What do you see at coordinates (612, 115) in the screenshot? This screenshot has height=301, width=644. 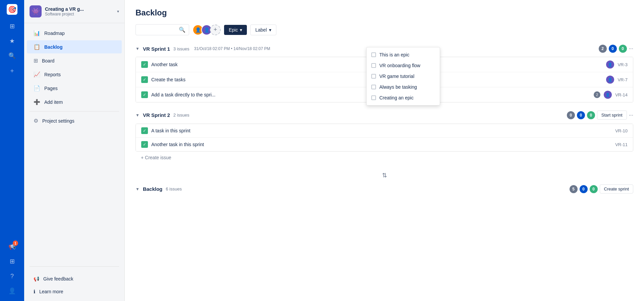 I see `start-sprint-button: Start sprint` at bounding box center [612, 115].